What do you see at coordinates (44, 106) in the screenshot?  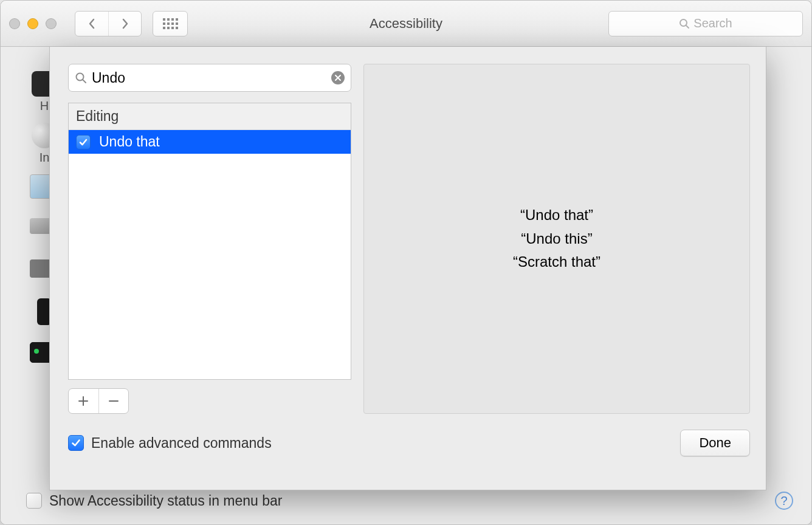 I see `sidebar-section-hearing-initial: H` at bounding box center [44, 106].